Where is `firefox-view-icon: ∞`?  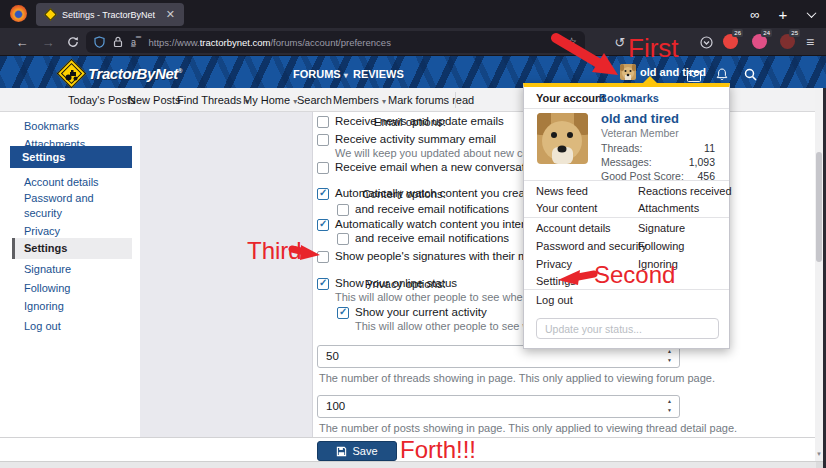 firefox-view-icon: ∞ is located at coordinates (755, 14).